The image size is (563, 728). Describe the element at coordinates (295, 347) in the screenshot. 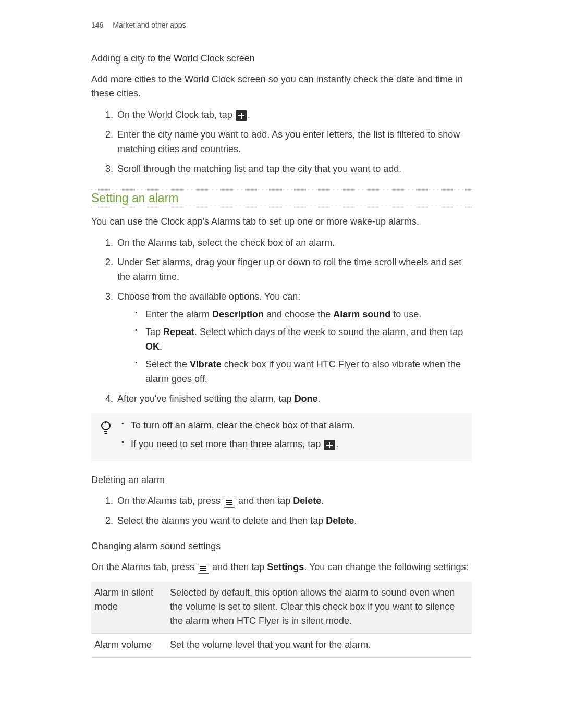

I see `unordered-list: Enter the alarm Description and choose t…` at that location.